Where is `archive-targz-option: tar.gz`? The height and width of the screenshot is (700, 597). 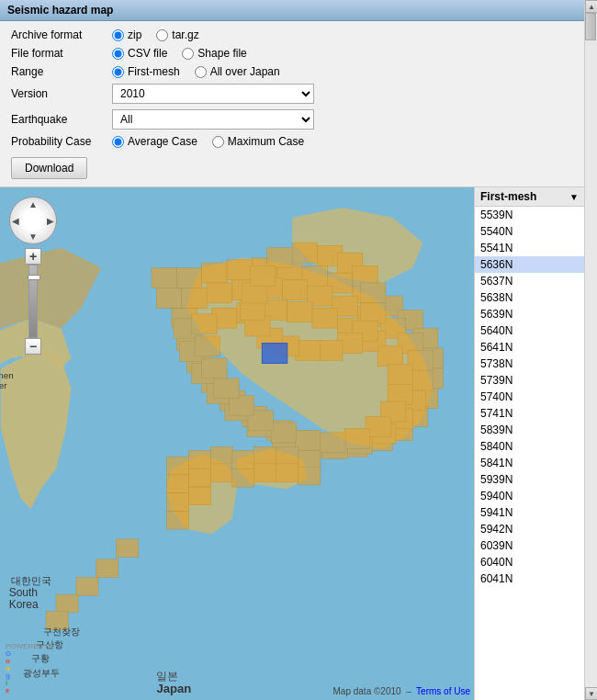 archive-targz-option: tar.gz is located at coordinates (177, 35).